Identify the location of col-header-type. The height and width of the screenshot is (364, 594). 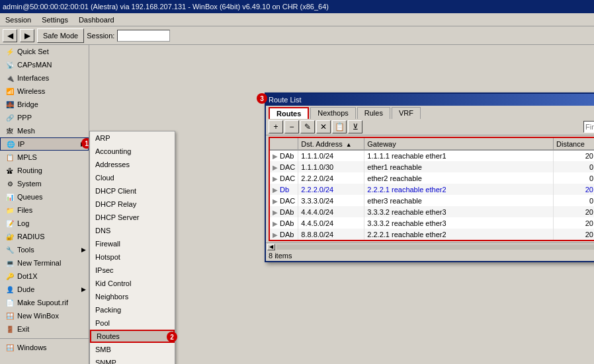
(284, 144).